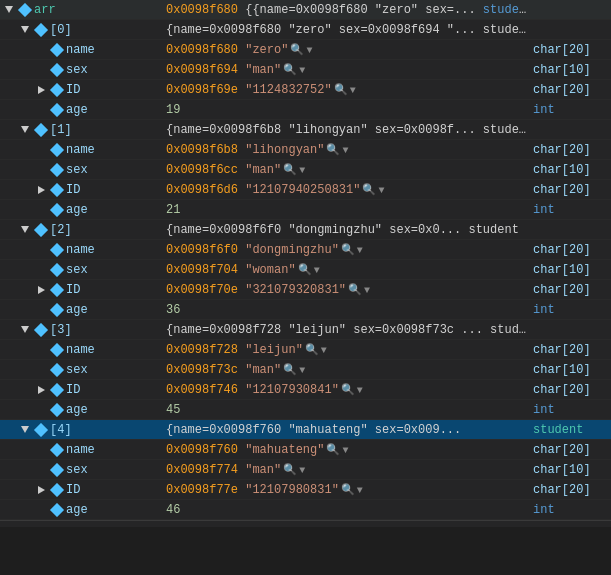  I want to click on col-value: 0x0098f774 "man"🔍▼, so click(346, 470).